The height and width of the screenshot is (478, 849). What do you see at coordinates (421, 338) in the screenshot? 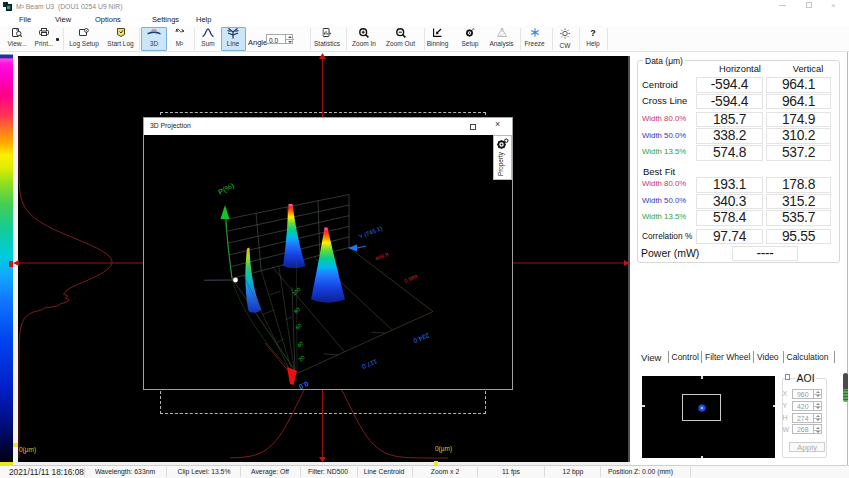
I see `svg-text: 234.0` at bounding box center [421, 338].